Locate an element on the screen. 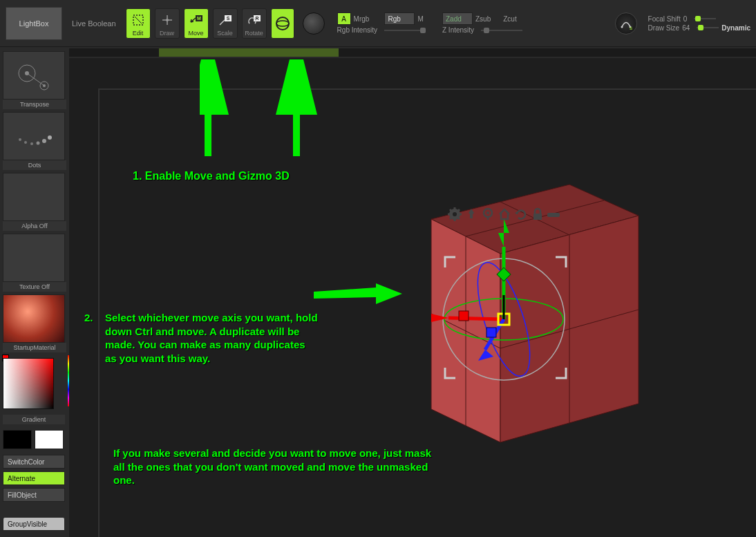 The image size is (756, 537). timeline-strip is located at coordinates (413, 53).